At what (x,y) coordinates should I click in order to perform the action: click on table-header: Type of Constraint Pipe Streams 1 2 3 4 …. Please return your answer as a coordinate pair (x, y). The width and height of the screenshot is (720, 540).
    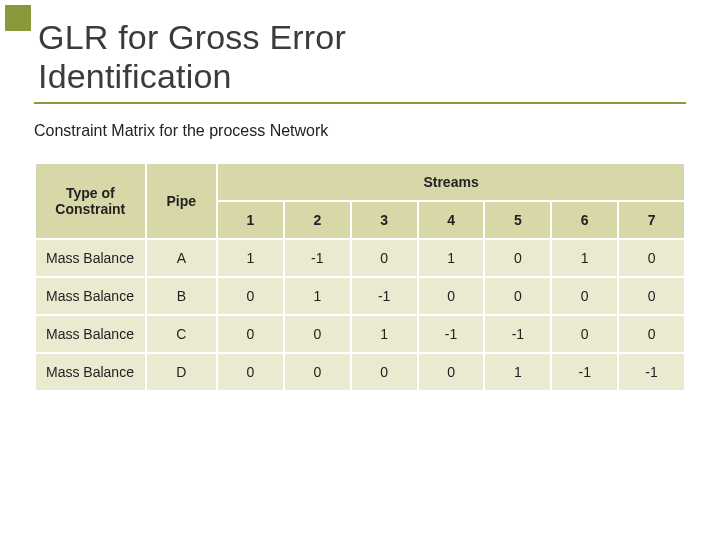
    Looking at the image, I should click on (360, 201).